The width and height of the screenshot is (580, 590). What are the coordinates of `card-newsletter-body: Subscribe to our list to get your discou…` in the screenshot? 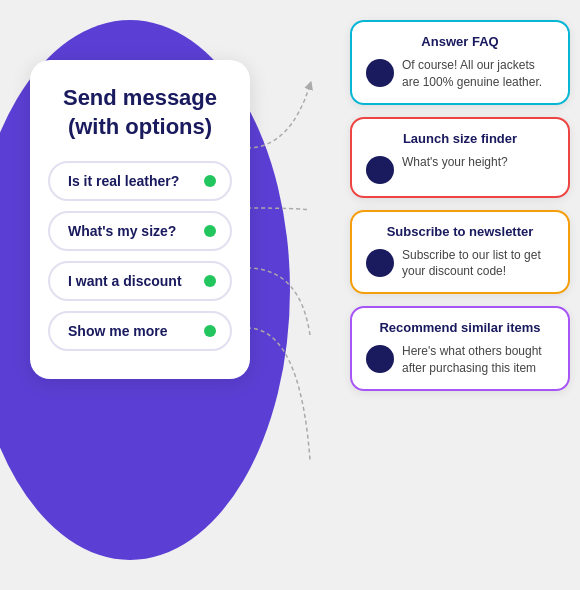 It's located at (460, 264).